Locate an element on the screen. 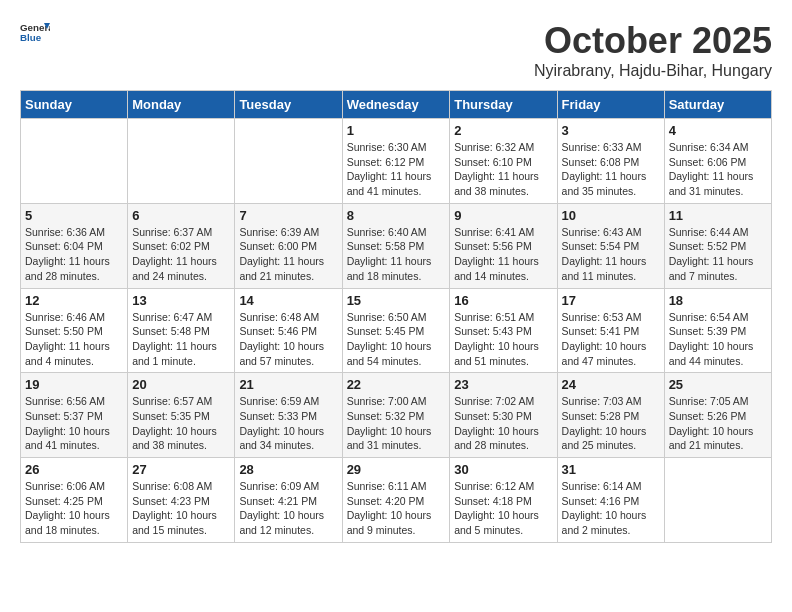  week-row-4: 19Sunrise: 6:56 AM Sunset: 5:37 PM Dayli… is located at coordinates (396, 416).